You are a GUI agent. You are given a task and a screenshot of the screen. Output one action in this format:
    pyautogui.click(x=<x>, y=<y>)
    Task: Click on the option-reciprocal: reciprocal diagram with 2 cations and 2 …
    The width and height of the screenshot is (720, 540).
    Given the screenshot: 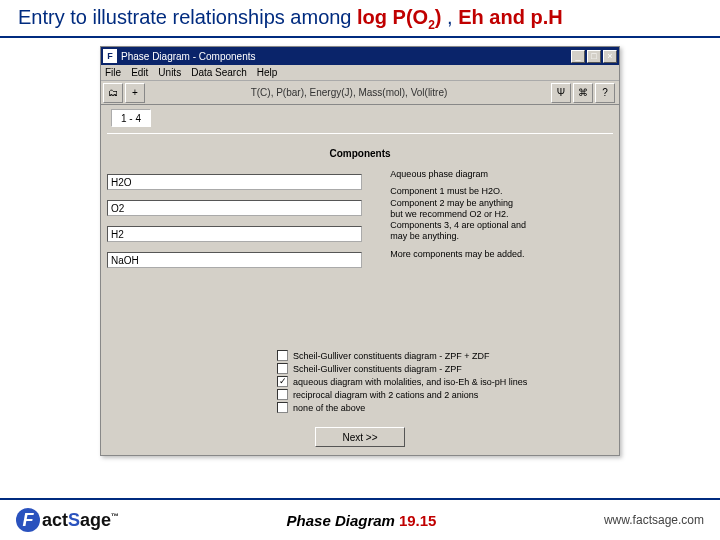 What is the action you would take?
    pyautogui.click(x=402, y=394)
    